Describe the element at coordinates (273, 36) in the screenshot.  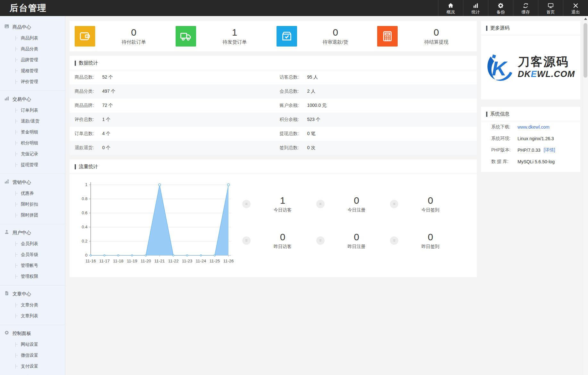
I see `summary-strip: 0 待付款订单 1 待发货订单 0 待审退款/货` at that location.